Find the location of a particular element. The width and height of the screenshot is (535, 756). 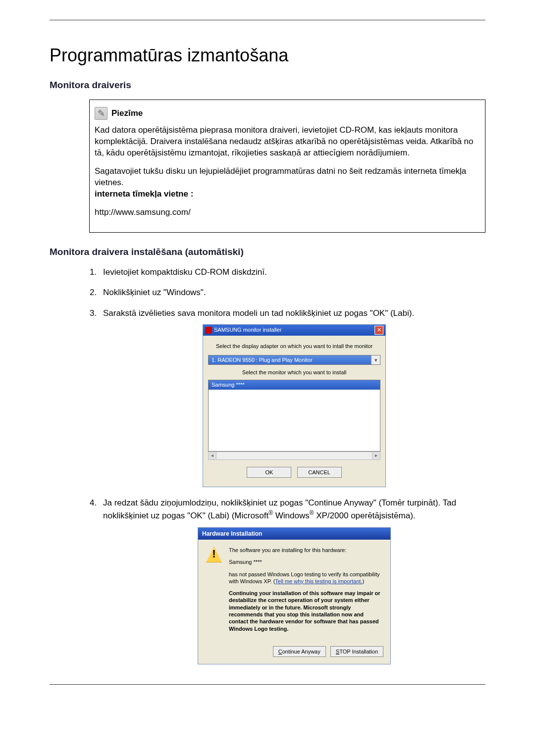

hardware-installation-dialog: Hardware Installation ! The software you… is located at coordinates (294, 596).